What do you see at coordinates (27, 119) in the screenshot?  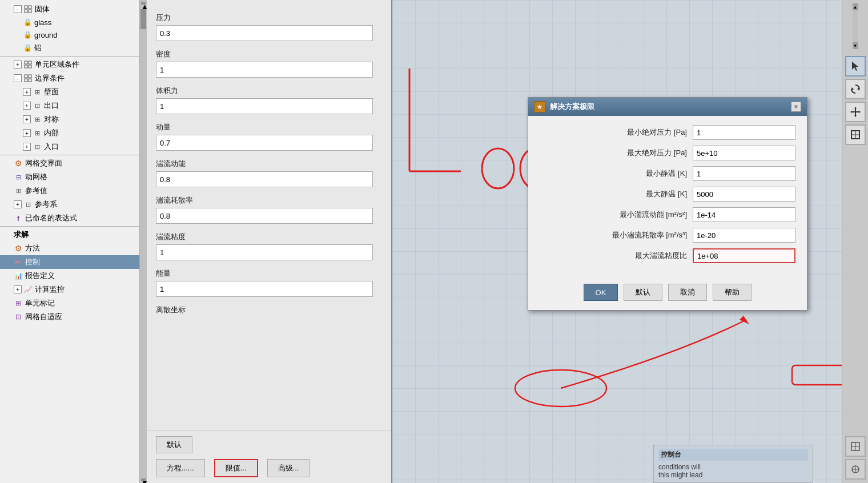 I see `expand-symmetry: +` at bounding box center [27, 119].